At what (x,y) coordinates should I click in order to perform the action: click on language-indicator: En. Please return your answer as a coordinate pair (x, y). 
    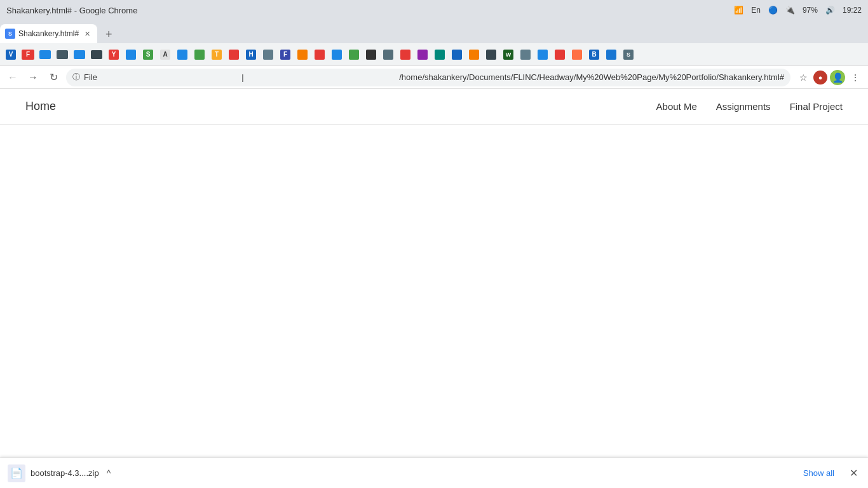
    Looking at the image, I should click on (756, 10).